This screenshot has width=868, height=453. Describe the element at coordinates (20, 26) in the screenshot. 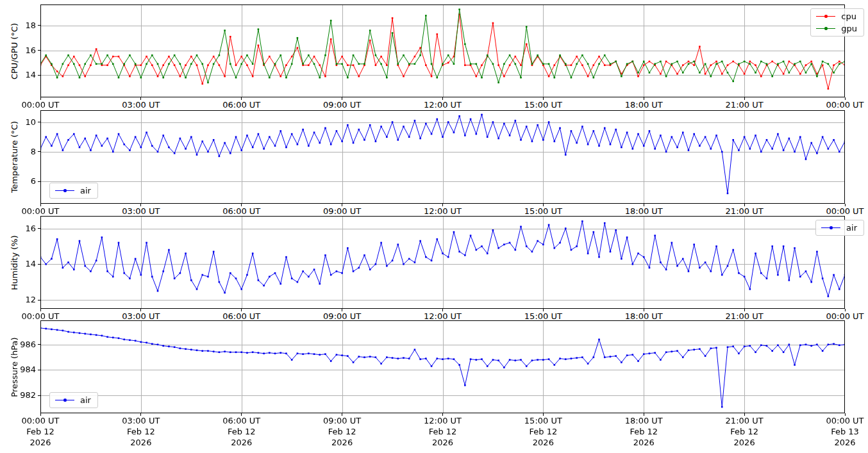

I see `y-tick-label: 18` at that location.